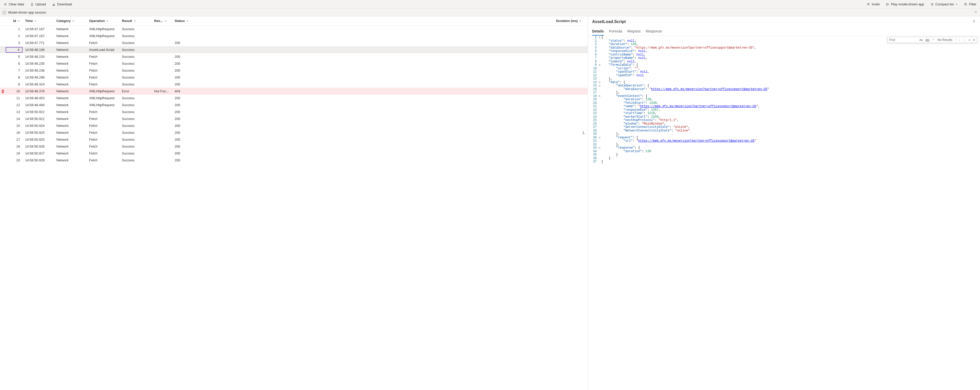 Image resolution: width=980 pixels, height=390 pixels. Describe the element at coordinates (294, 78) in the screenshot. I see `table-row: 814:58:48.296NetworkFetchSuccess200` at that location.